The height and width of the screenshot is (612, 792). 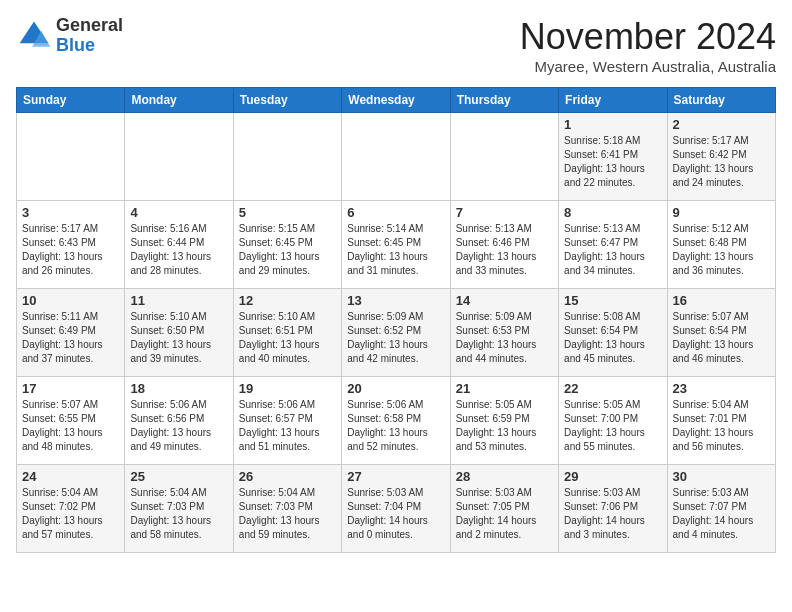 What do you see at coordinates (721, 100) in the screenshot?
I see `header-saturday: Saturday` at bounding box center [721, 100].